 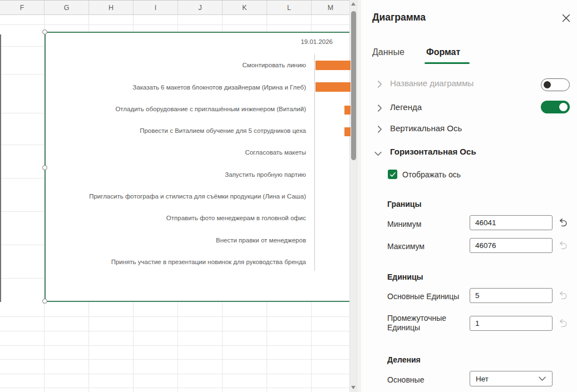 I want to click on section-label: Вертикальная Ось, so click(x=426, y=128).